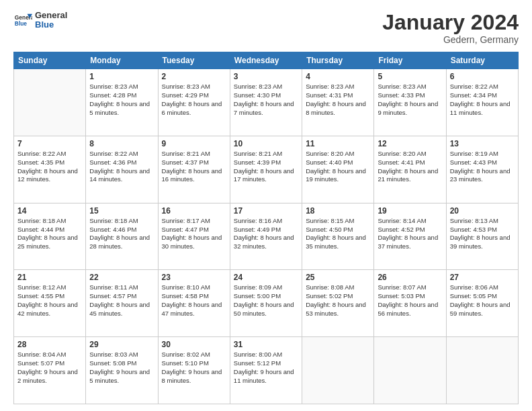 The height and width of the screenshot is (411, 532). Describe the element at coordinates (339, 169) in the screenshot. I see `calendar-day-cell: 11Sunrise: 8:20 AM Sunset: 4:40 PM Dayli…` at that location.